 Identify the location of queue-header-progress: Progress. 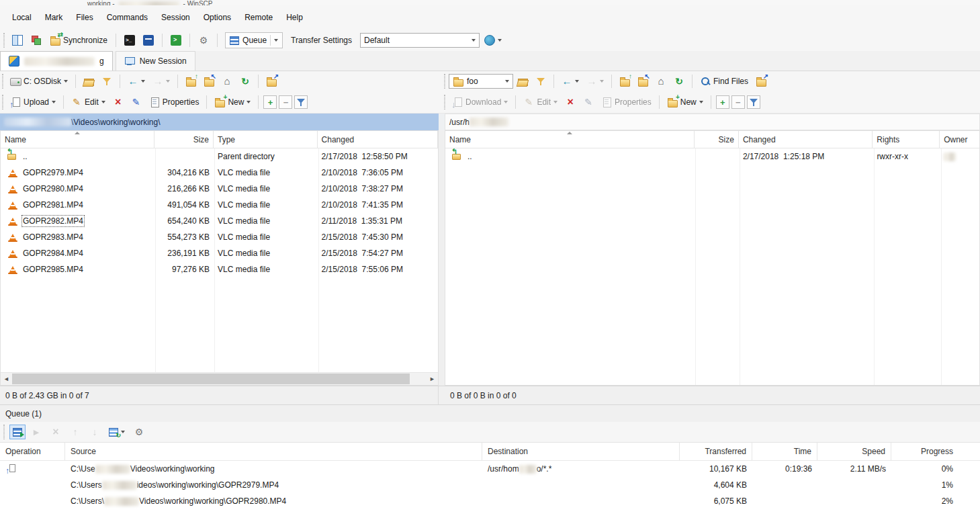
(936, 451).